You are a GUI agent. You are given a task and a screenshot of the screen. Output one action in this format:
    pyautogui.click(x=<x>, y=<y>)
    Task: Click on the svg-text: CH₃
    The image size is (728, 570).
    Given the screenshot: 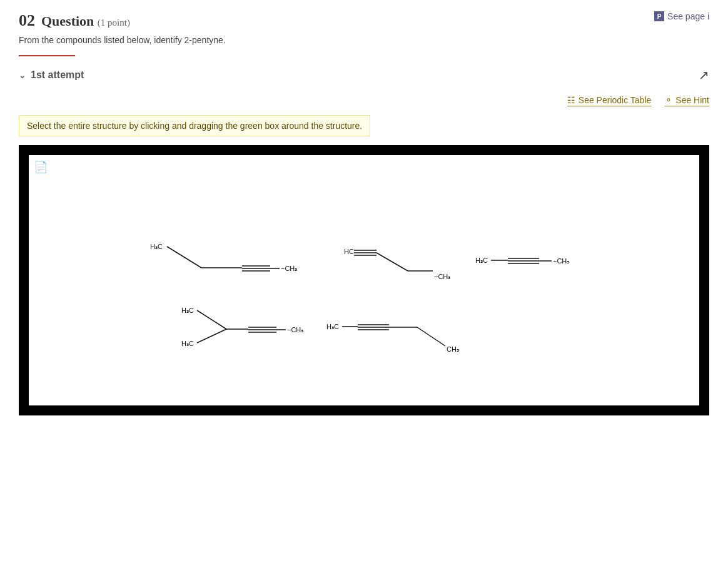 What is the action you would take?
    pyautogui.click(x=453, y=349)
    